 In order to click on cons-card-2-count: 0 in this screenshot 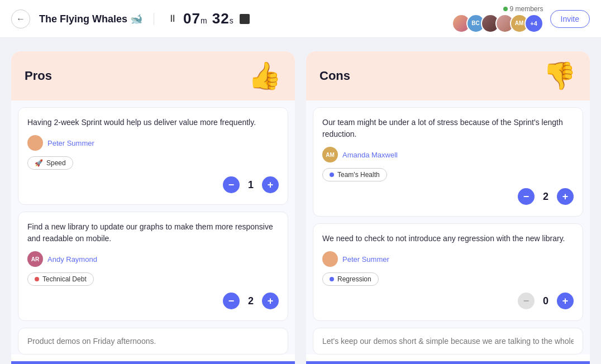, I will do `click(546, 301)`.